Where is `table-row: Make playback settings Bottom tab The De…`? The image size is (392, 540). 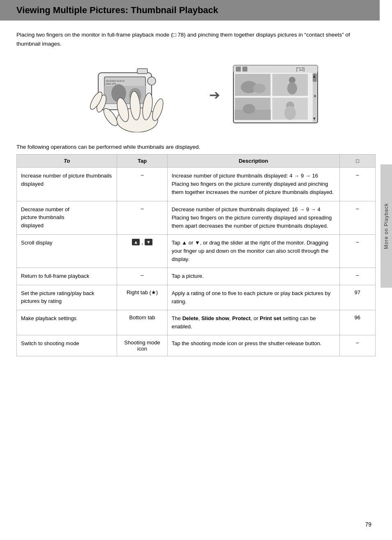
table-row: Make playback settings Bottom tab The De… is located at coordinates (196, 322).